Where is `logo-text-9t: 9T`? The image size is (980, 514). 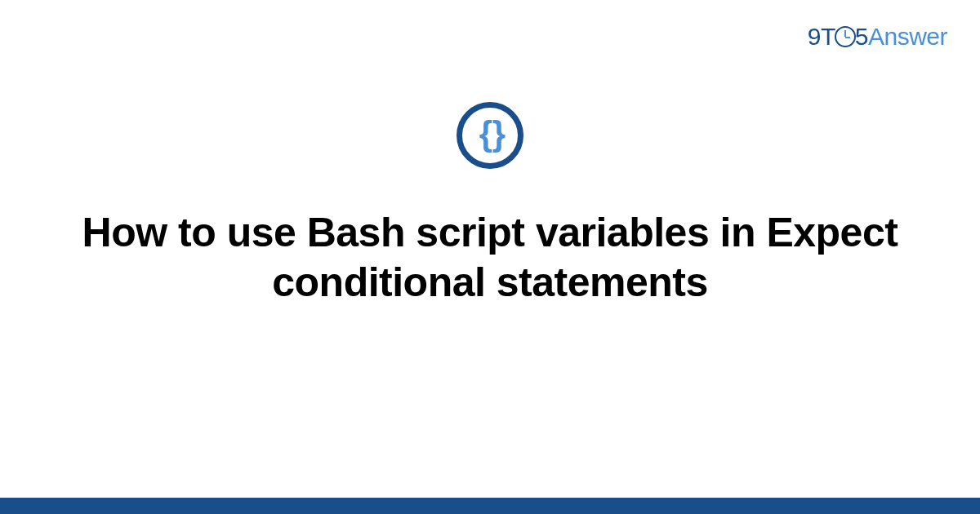
logo-text-9t: 9T is located at coordinates (822, 36).